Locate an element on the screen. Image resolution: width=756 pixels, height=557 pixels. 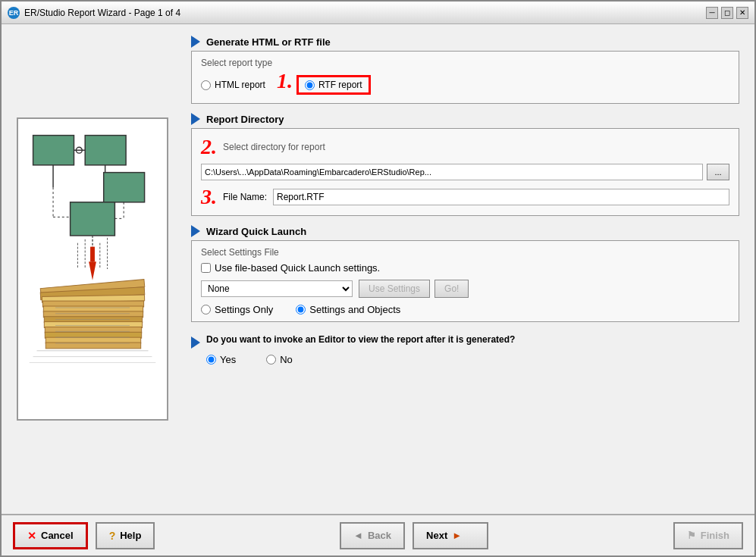
rtf-radio-item: RTF report is located at coordinates (334, 85).